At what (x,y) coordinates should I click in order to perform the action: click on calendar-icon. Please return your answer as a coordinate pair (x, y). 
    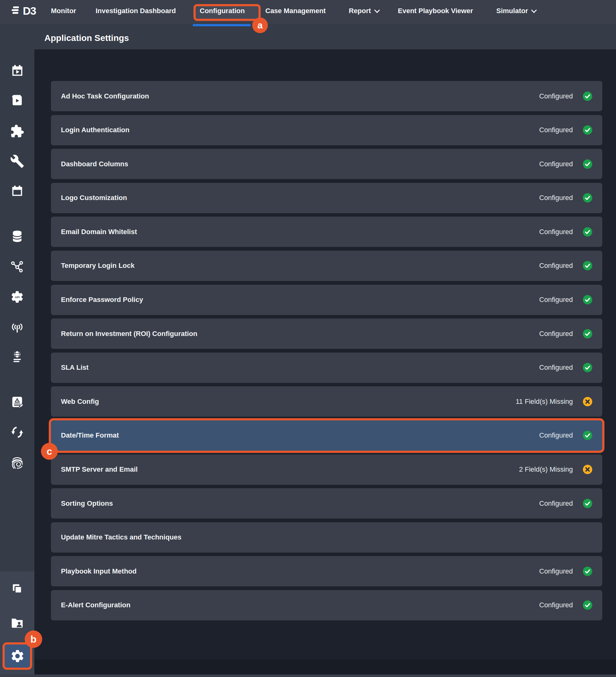
    Looking at the image, I should click on (17, 191).